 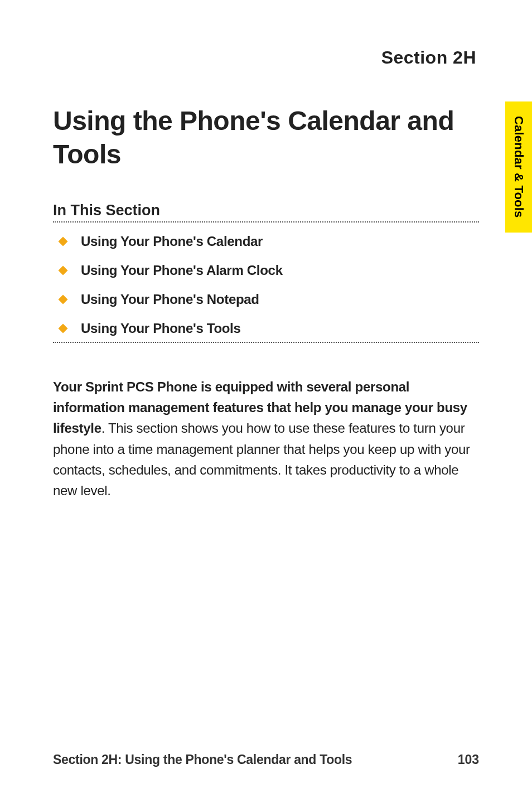 What do you see at coordinates (161, 328) in the screenshot?
I see `bullet-text: Using Your Phone's Tools` at bounding box center [161, 328].